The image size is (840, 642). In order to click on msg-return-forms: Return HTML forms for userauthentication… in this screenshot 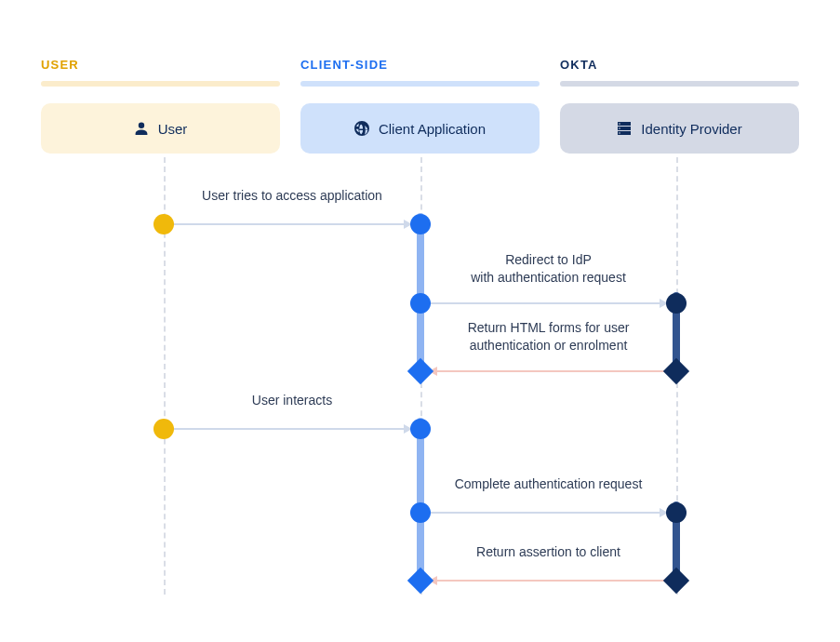, I will do `click(549, 371)`.